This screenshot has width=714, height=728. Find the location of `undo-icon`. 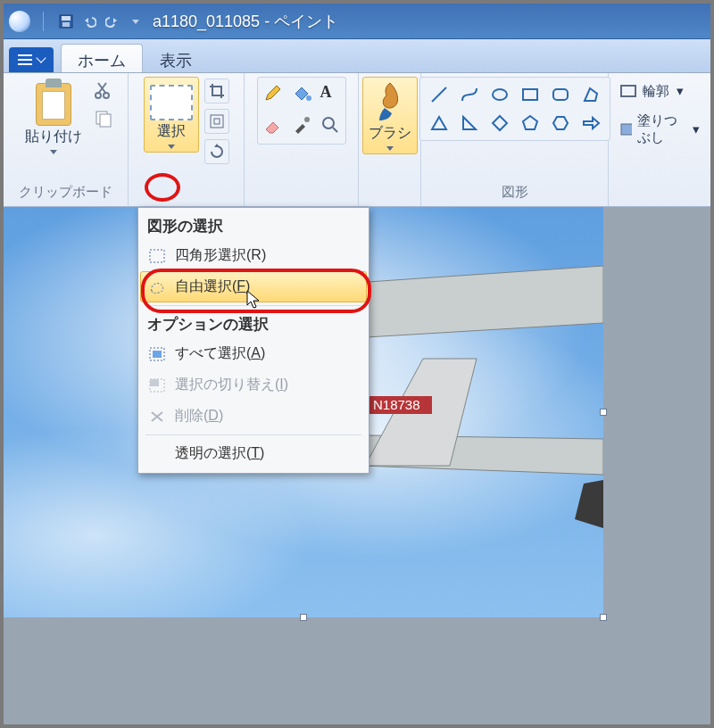

undo-icon is located at coordinates (89, 21).